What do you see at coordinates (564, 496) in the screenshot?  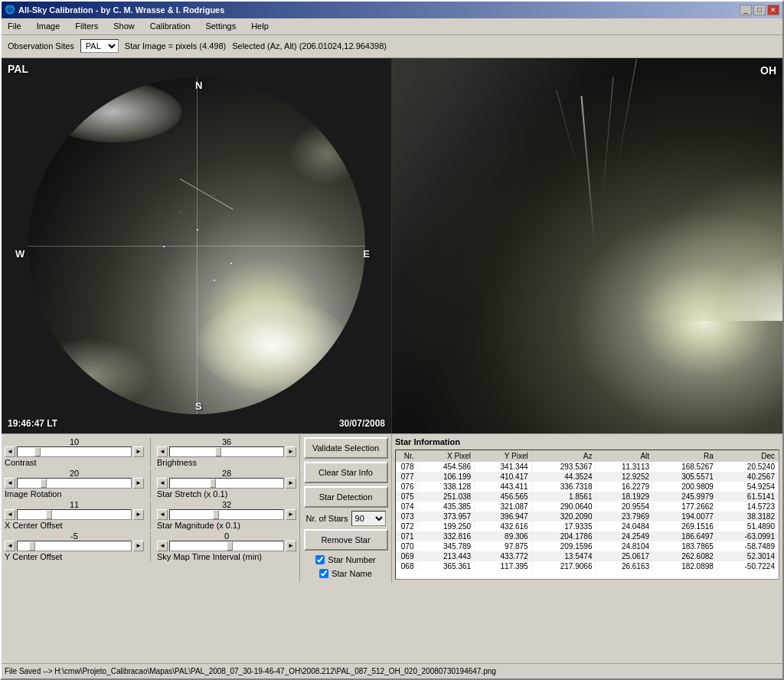 I see `table-cell-az: 1.8561` at bounding box center [564, 496].